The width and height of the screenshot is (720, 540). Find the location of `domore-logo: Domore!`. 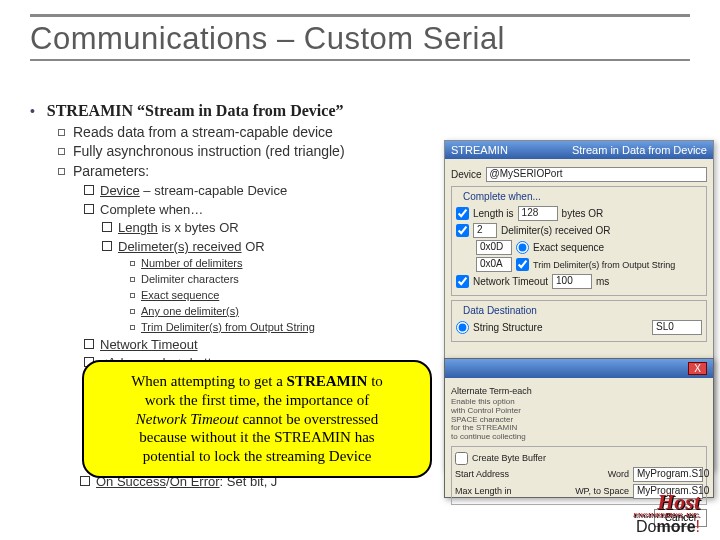

domore-logo: Domore! is located at coordinates (666, 527).